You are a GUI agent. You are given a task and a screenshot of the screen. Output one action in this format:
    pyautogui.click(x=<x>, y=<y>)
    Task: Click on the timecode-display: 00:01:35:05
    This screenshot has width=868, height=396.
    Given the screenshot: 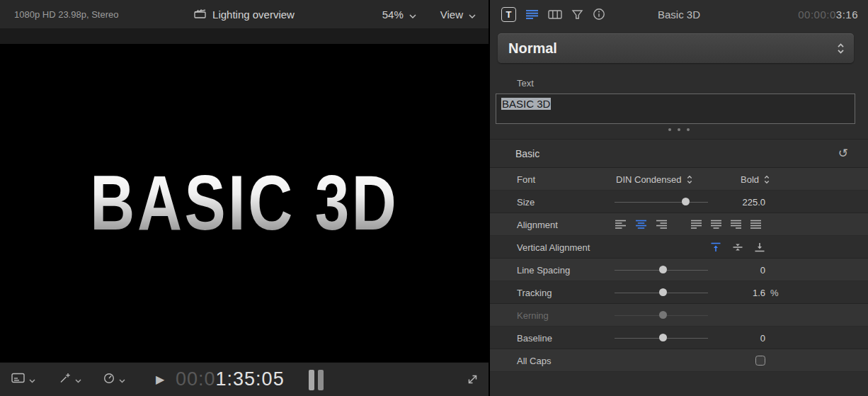 What is the action you would take?
    pyautogui.click(x=230, y=380)
    